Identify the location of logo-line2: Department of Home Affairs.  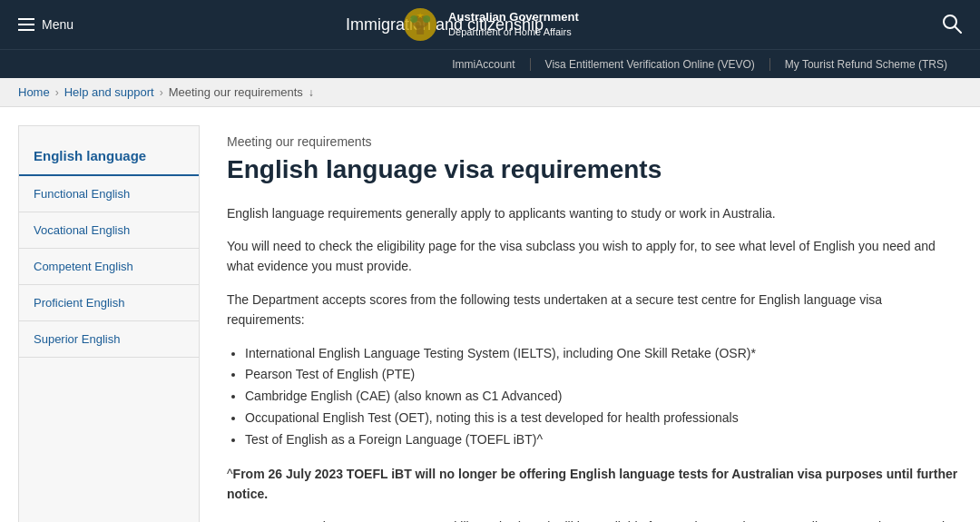
(514, 33).